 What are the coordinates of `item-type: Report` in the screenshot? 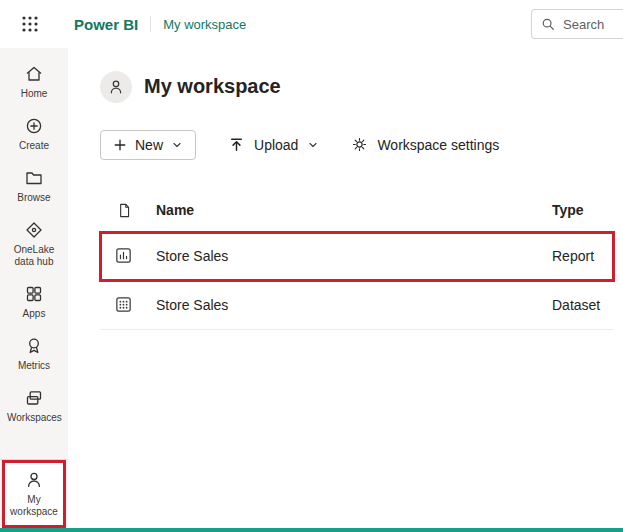 It's located at (583, 256).